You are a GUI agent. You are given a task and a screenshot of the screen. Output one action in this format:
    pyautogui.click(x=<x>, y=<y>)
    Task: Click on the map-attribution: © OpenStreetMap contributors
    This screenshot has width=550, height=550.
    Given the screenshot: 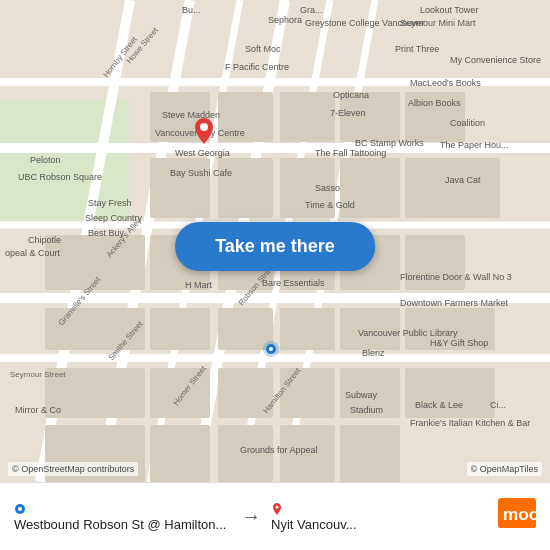 What is the action you would take?
    pyautogui.click(x=73, y=469)
    